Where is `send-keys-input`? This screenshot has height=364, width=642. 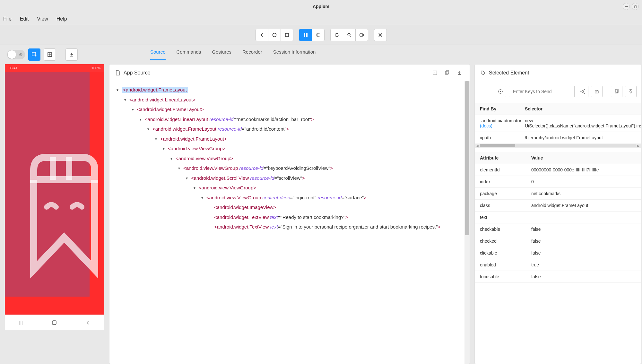
send-keys-input is located at coordinates (542, 91).